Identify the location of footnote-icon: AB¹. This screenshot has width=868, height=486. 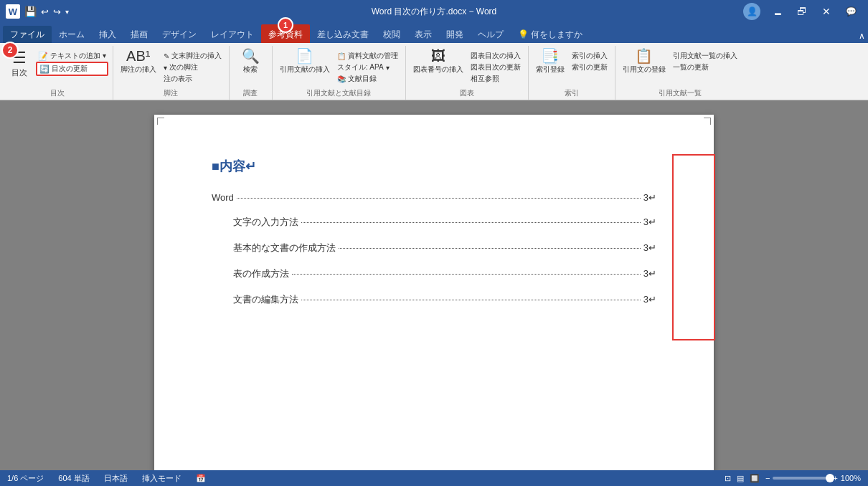
(138, 56).